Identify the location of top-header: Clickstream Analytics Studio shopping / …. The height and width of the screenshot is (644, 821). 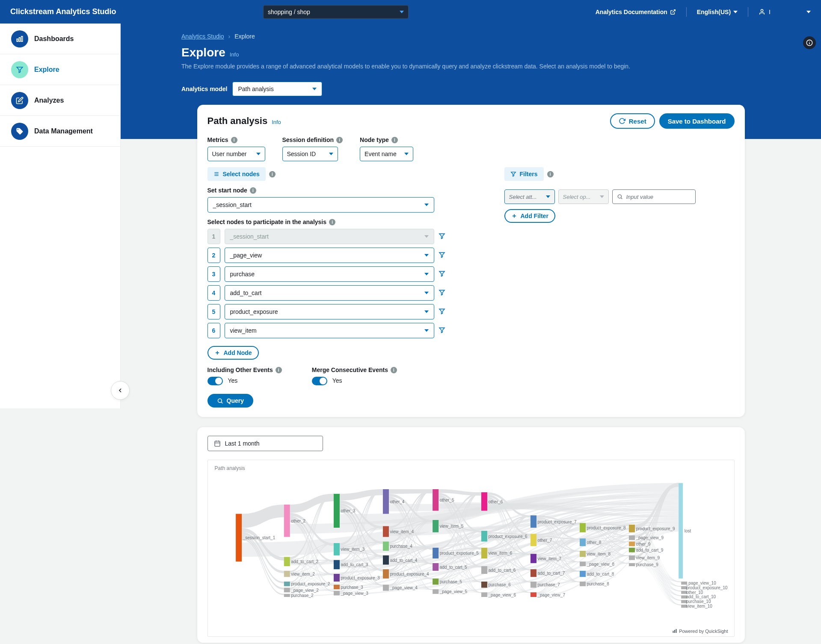
(411, 12).